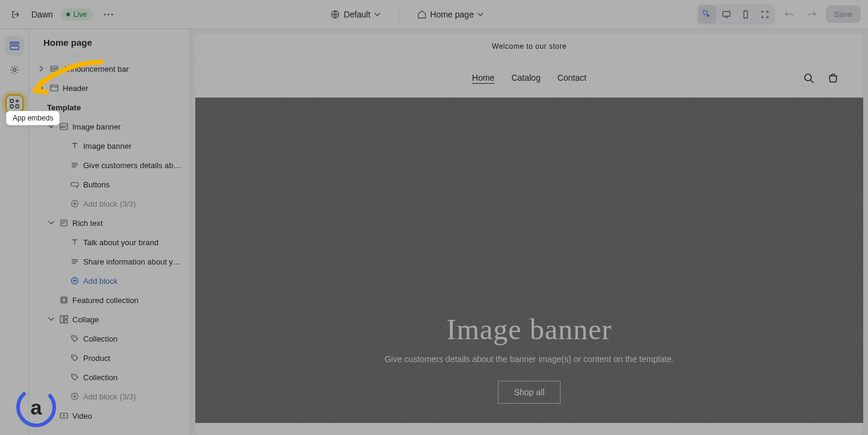  What do you see at coordinates (110, 339) in the screenshot?
I see `tree-item-14: Collection` at bounding box center [110, 339].